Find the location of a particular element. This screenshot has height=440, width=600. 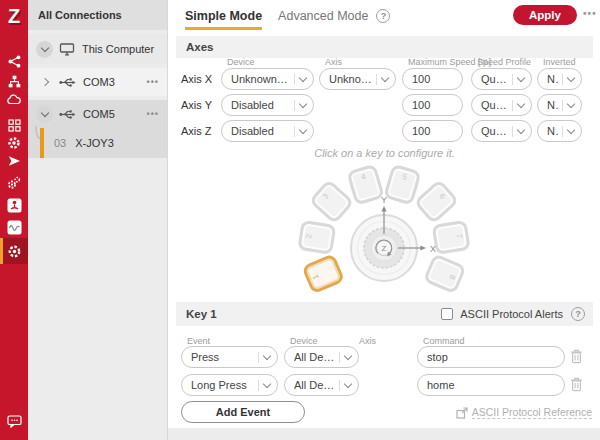

axis-z-speed-profile-select: Quadrat... is located at coordinates (502, 131).